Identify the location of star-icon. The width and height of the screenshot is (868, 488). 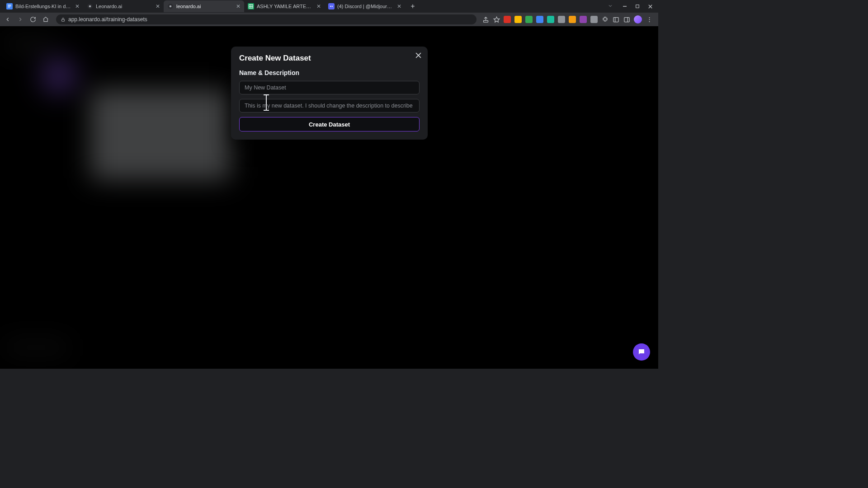
(496, 19).